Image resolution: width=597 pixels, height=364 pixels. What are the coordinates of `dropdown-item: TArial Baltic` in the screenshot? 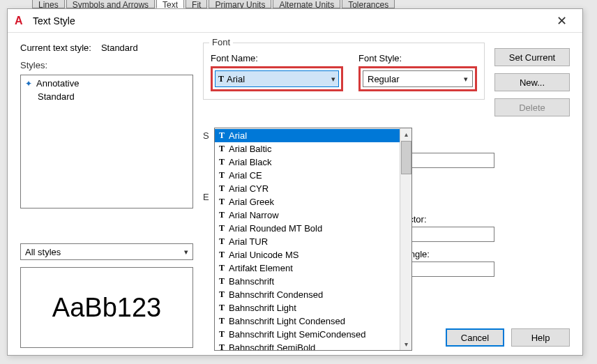 It's located at (307, 149).